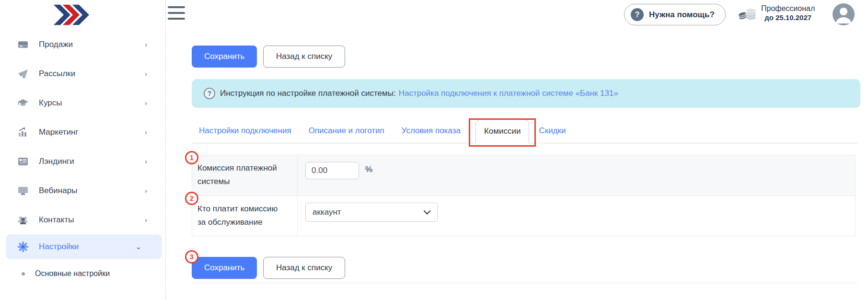 The width and height of the screenshot is (868, 300). I want to click on sidebar-item-courses: Курсы ›, so click(82, 103).